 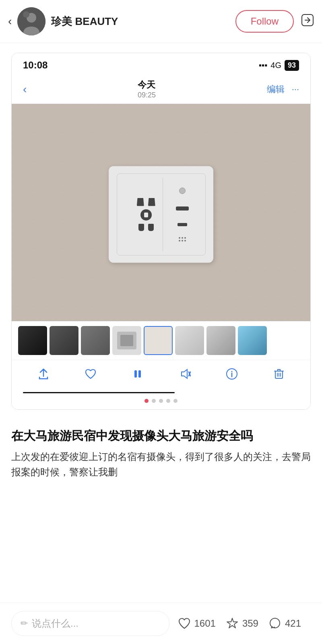 I want to click on phone-nav-edit: 编辑, so click(x=276, y=89).